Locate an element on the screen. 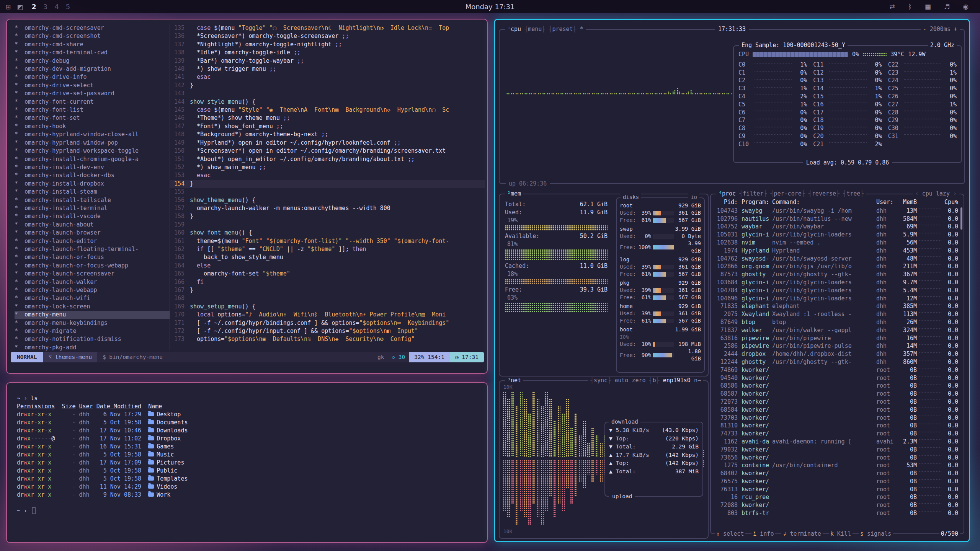  file-list-item: *omarchy-launch-about is located at coordinates (92, 225).